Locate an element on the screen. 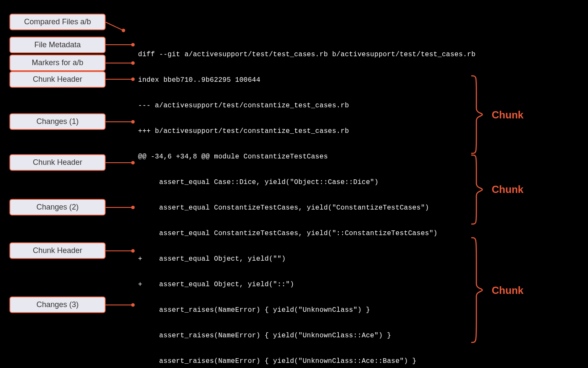 This screenshot has height=368, width=588. diff-line: diff --git a/activesupport/test/test_cas… is located at coordinates (307, 55).